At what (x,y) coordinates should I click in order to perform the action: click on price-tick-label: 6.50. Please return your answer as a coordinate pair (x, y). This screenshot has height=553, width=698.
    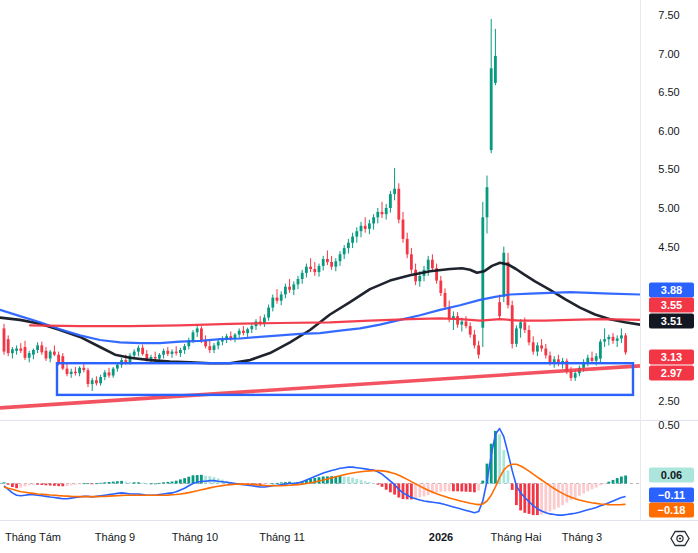
    Looking at the image, I should click on (669, 92).